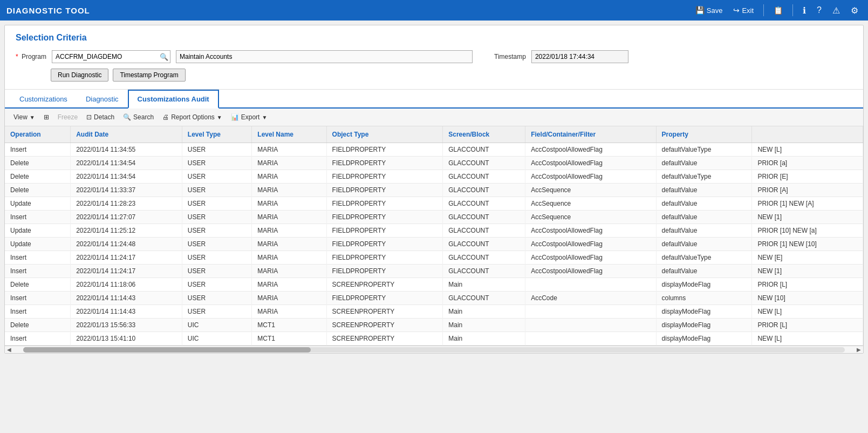 The width and height of the screenshot is (868, 433). What do you see at coordinates (434, 350) in the screenshot?
I see `scrollbar-track` at bounding box center [434, 350].